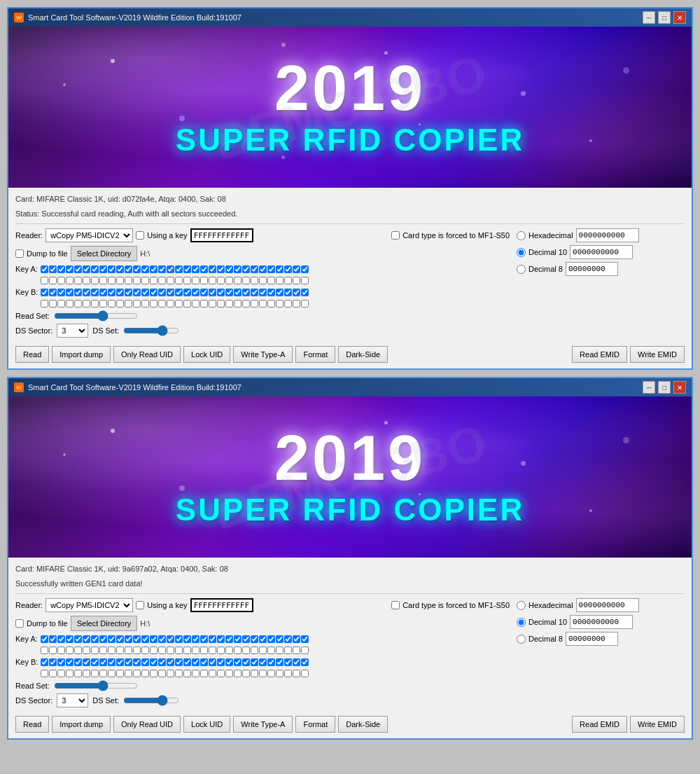 The width and height of the screenshot is (700, 774). I want to click on reader-select-2: wCopy PM5-IDICV2, so click(90, 605).